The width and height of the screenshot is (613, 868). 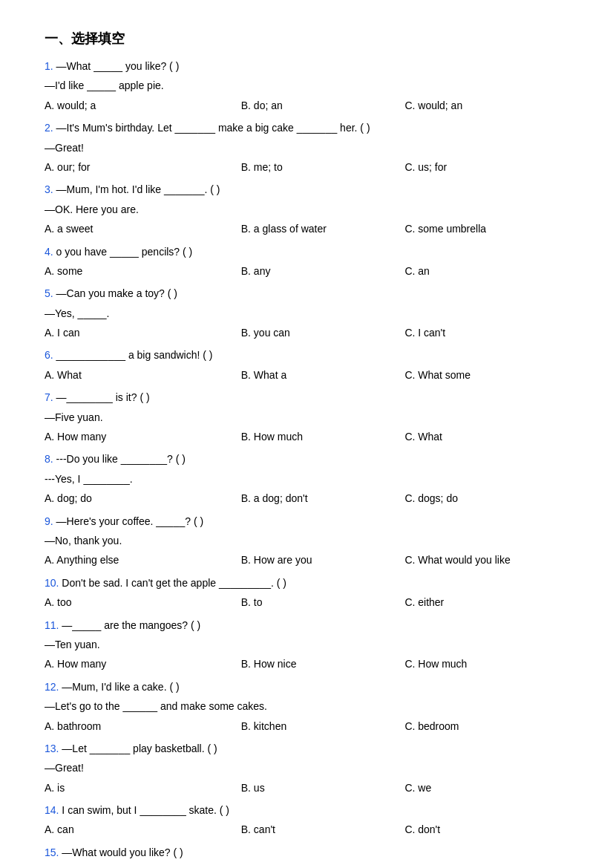 I want to click on question-number: 7., so click(x=50, y=397).